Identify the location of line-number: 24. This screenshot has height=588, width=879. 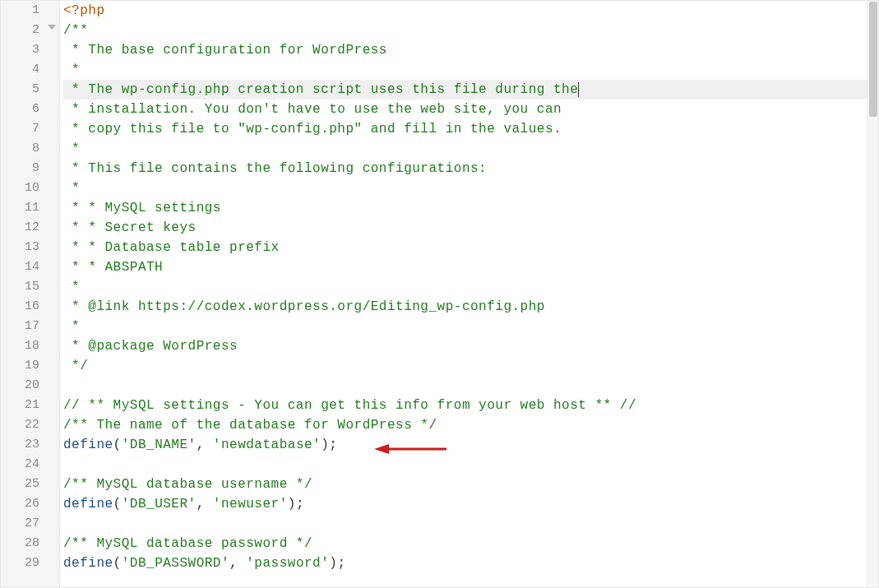
(30, 465).